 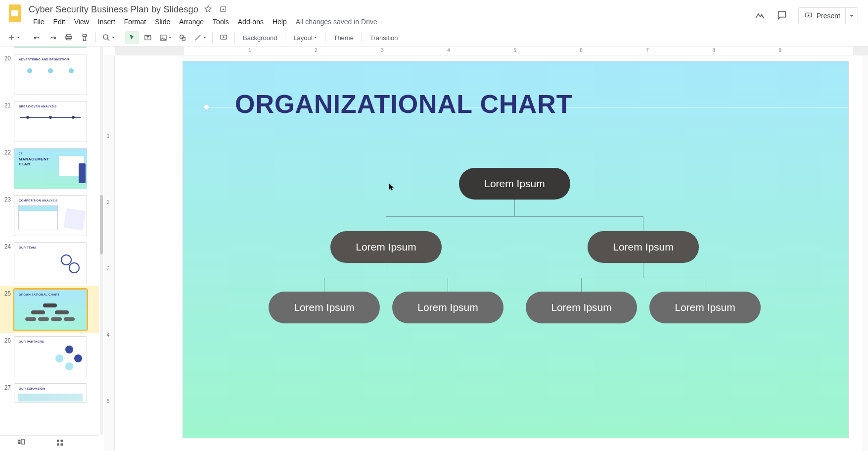 What do you see at coordinates (49, 393) in the screenshot?
I see `slide-thumb-27: 27 OUR EXPANSION` at bounding box center [49, 393].